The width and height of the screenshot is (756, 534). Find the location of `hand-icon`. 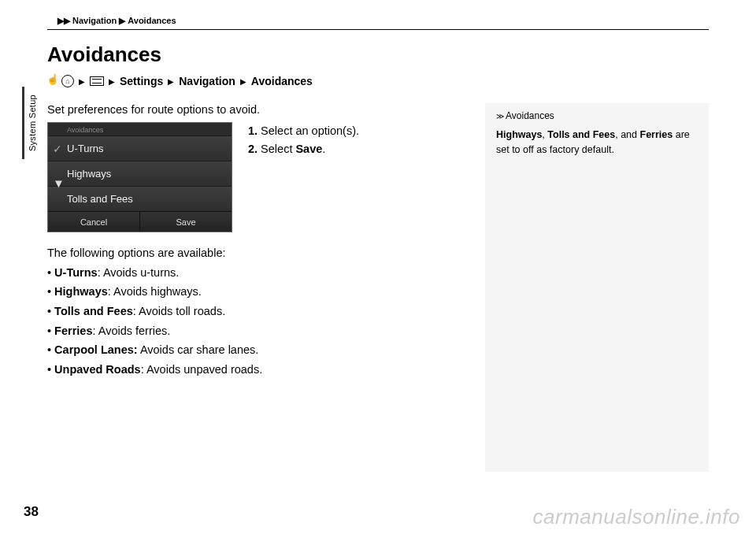

hand-icon is located at coordinates (52, 81).